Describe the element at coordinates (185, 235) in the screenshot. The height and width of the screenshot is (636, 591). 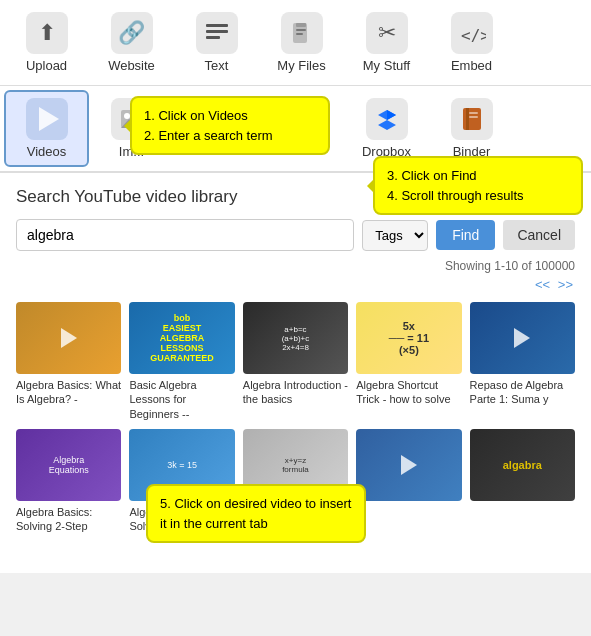
I see `search-input` at that location.